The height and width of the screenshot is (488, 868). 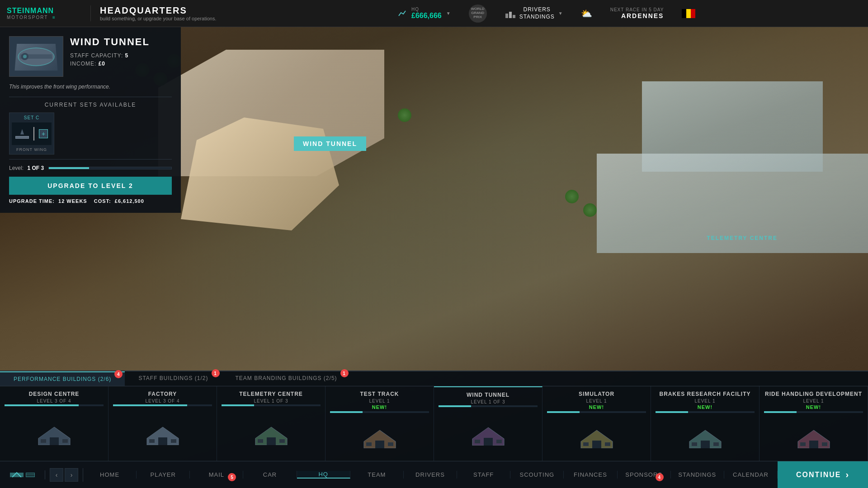 What do you see at coordinates (478, 14) in the screenshot?
I see `world-grand-prix-badge: WORLDGRANDPRIX` at bounding box center [478, 14].